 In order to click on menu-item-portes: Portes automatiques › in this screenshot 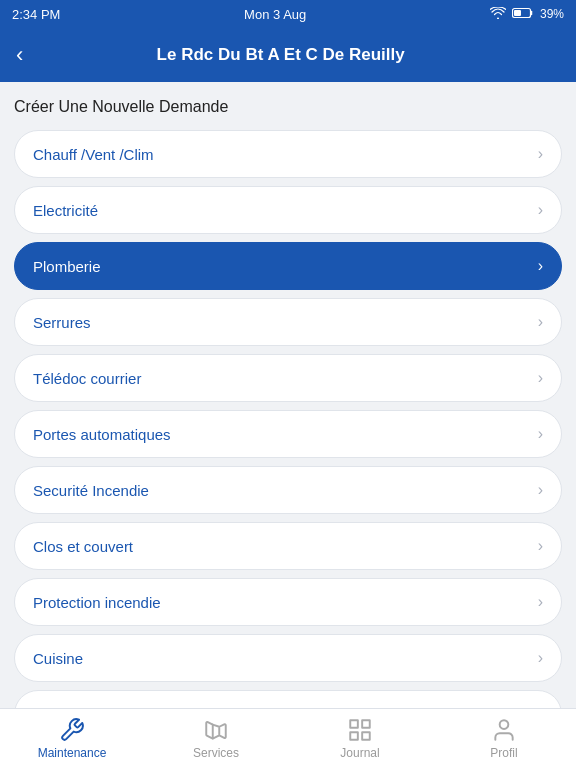, I will do `click(288, 434)`.